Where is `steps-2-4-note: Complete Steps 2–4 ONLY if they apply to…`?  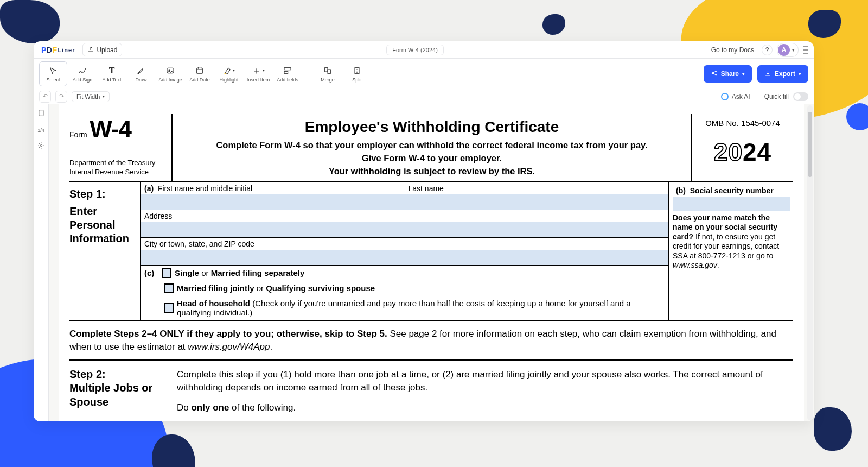 steps-2-4-note: Complete Steps 2–4 ONLY if they apply to… is located at coordinates (431, 341).